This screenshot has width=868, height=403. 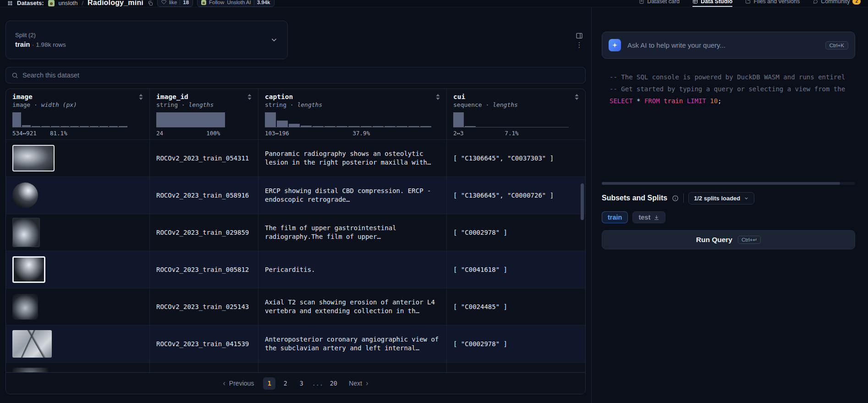 What do you see at coordinates (30, 3) in the screenshot?
I see `datasets-breadcrumb-label: Datasets:` at bounding box center [30, 3].